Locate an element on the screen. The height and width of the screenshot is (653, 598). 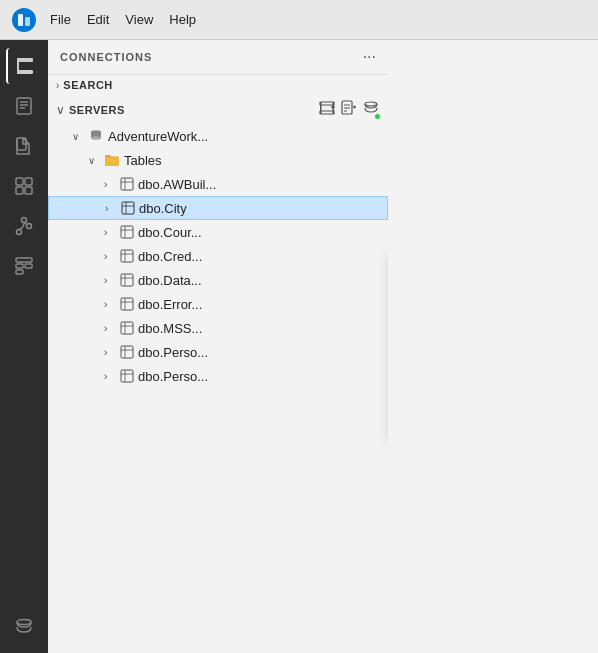
tree-item-perso1: › dbo.Perso... is located at coordinates (218, 352).